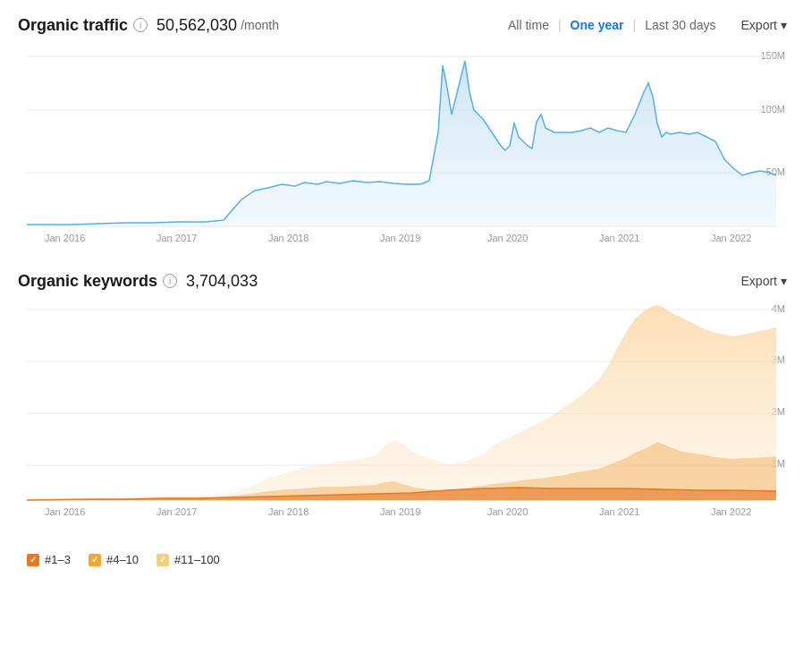 The height and width of the screenshot is (654, 812). What do you see at coordinates (95, 560) in the screenshot?
I see `legend-checkbox-4-10: ✓` at bounding box center [95, 560].